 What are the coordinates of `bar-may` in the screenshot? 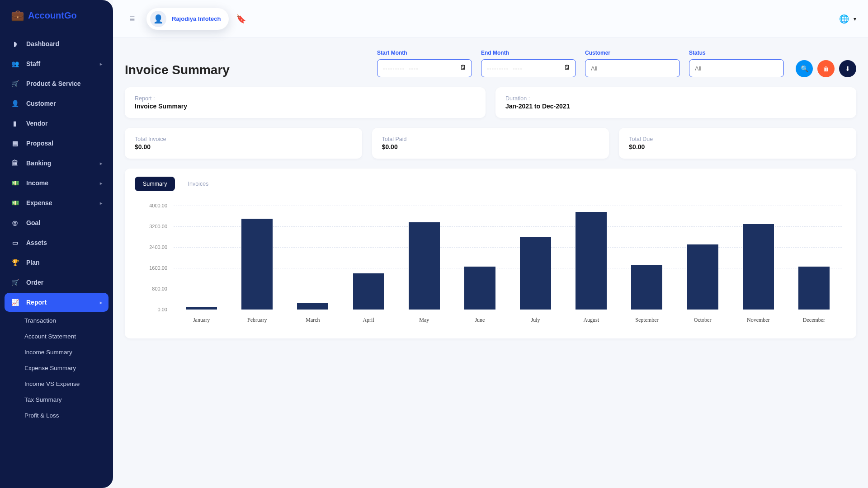 It's located at (424, 266).